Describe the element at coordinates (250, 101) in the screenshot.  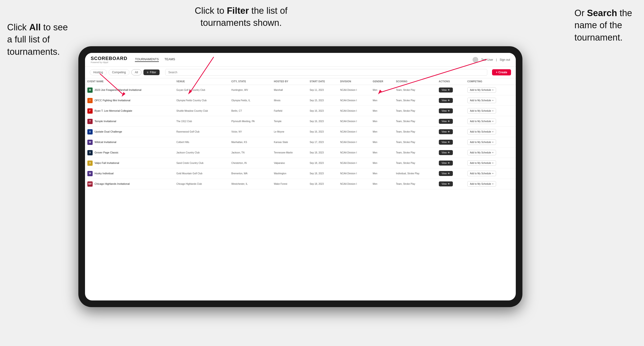
I see `cell-city-1: Olympia Fields, IL` at that location.